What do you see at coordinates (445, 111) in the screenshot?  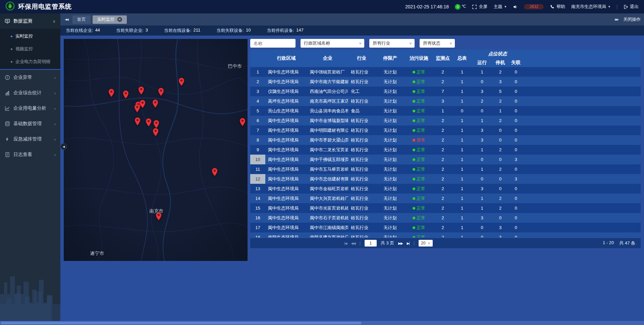 I see `table-row: 5营山生态环境局营山县润丰肉食品有限食品无计划正常10010` at bounding box center [445, 111].